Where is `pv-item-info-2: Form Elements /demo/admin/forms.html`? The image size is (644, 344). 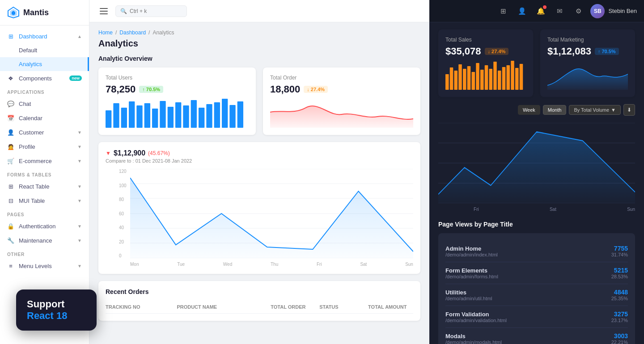
pv-item-info-2: Form Elements /demo/admin/forms.html is located at coordinates (472, 273).